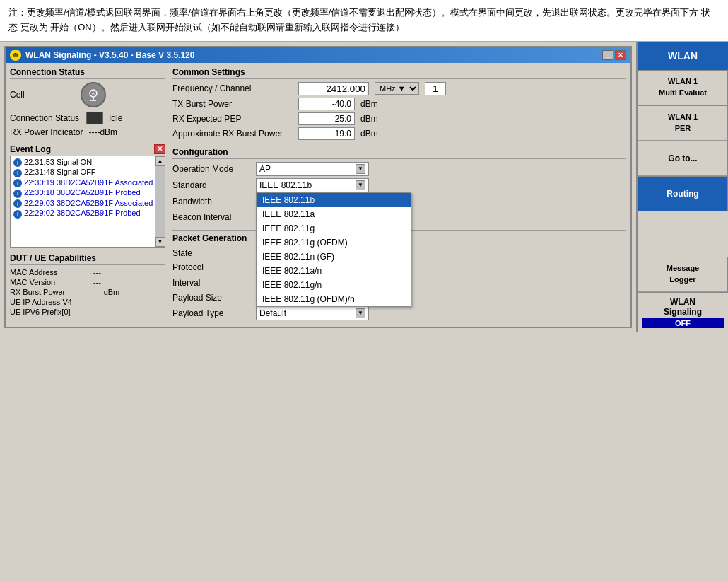 This screenshot has width=728, height=582. What do you see at coordinates (88, 118) in the screenshot?
I see `connection-status-row: Connection Status Idle` at bounding box center [88, 118].